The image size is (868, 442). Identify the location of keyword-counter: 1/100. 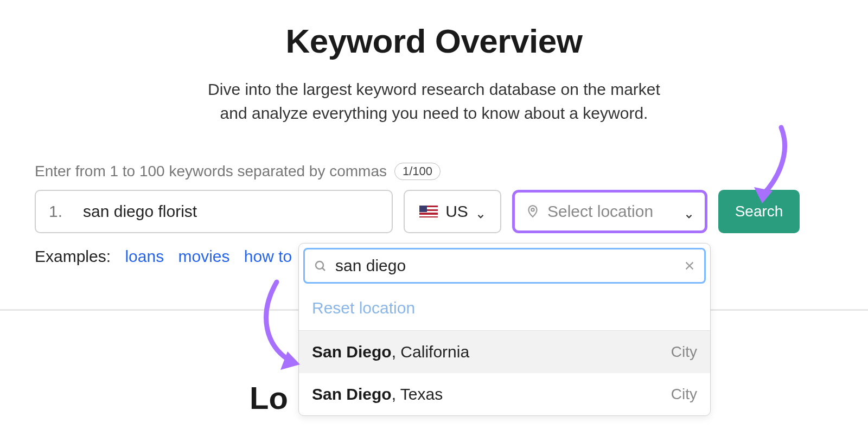
(418, 171).